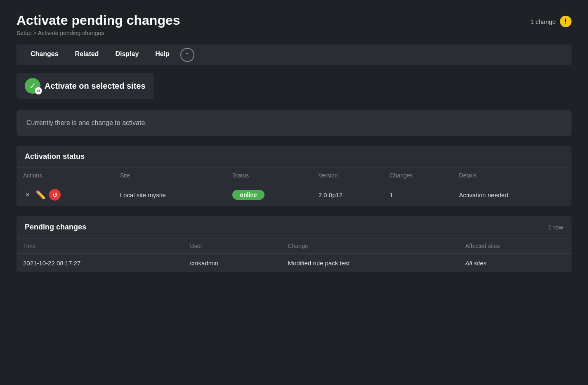  I want to click on col-user: User, so click(233, 246).